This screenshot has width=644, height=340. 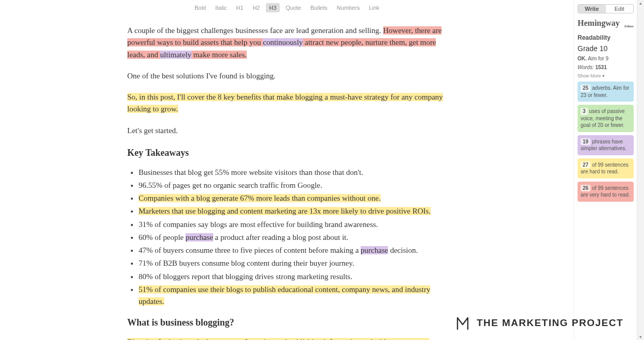 I want to click on stat-very-hard-sentences: 26of 99 sentences are very hard to read., so click(x=606, y=192).